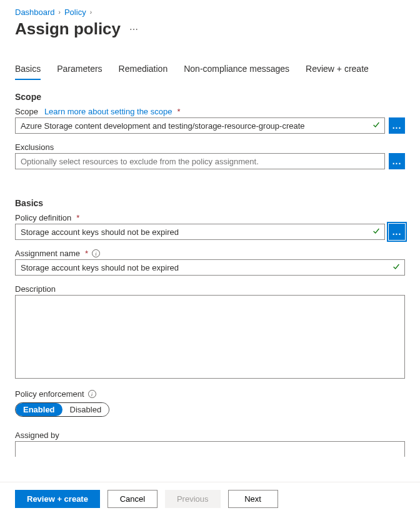  Describe the element at coordinates (194, 232) in the screenshot. I see `policy-definition-field` at that location.